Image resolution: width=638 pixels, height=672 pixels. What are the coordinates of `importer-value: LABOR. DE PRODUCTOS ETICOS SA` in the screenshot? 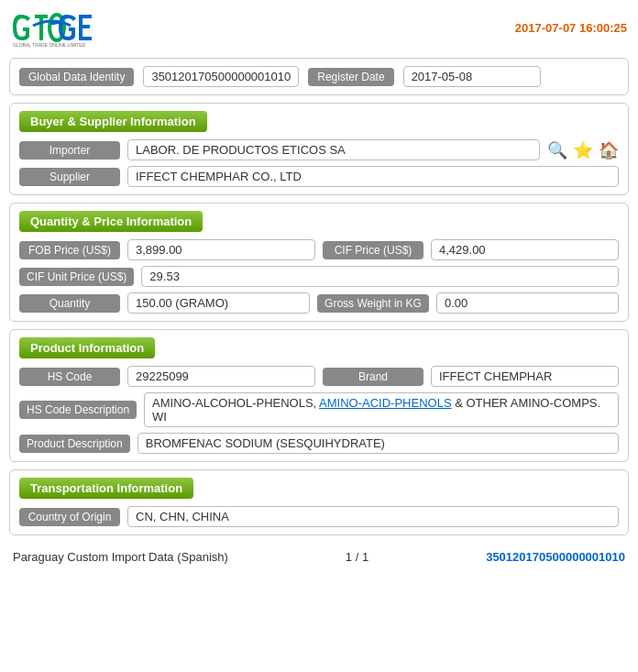 It's located at (334, 150).